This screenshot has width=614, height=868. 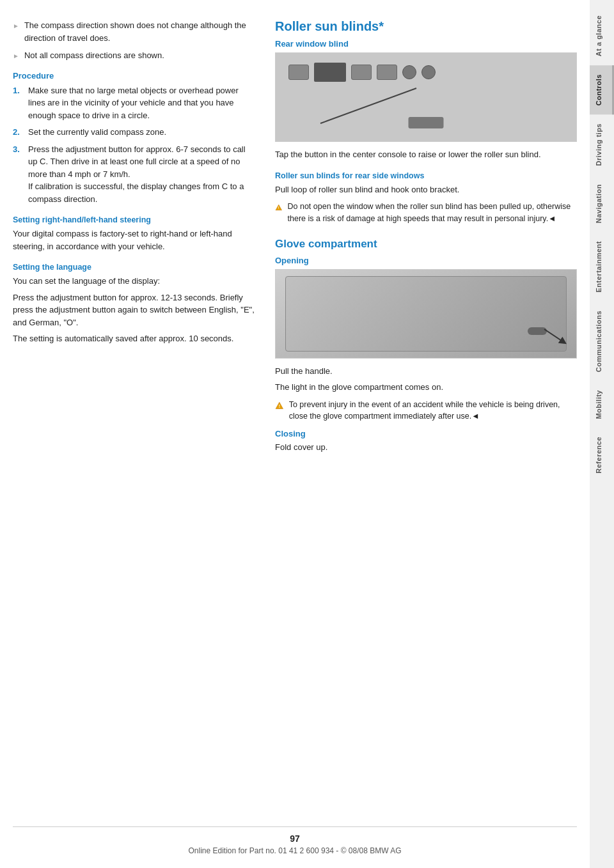 I want to click on step-1: 1. Make sure that no large metal objects…, so click(x=134, y=104).